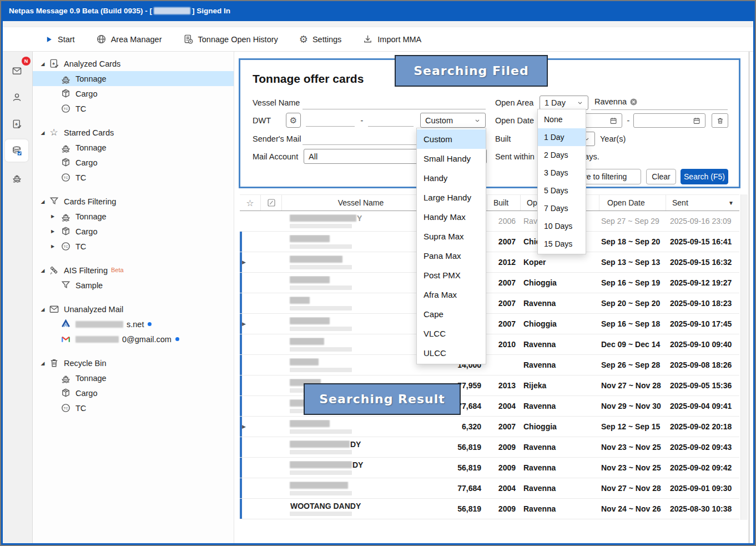  Describe the element at coordinates (172, 11) in the screenshot. I see `titlebar-redacted-username` at that location.